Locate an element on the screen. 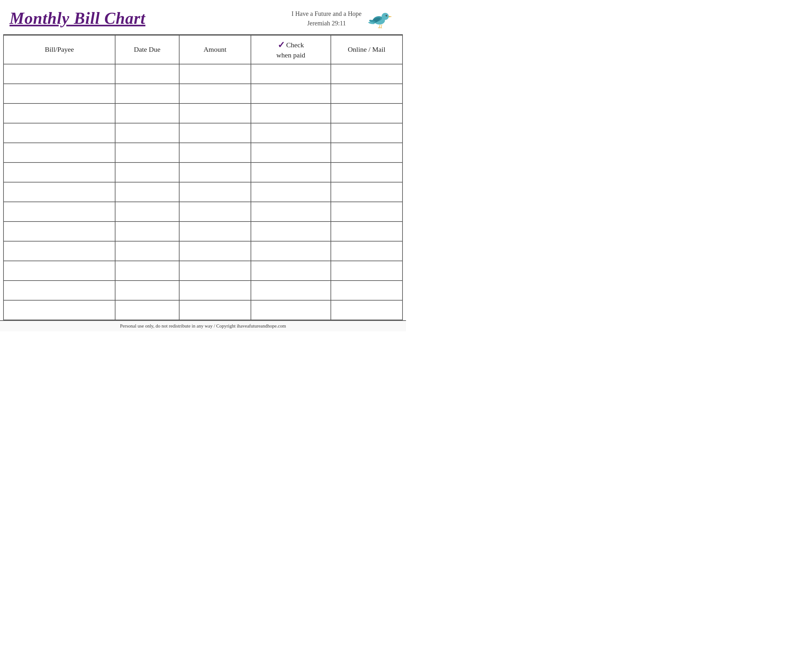 This screenshot has height=650, width=812. bird-icon is located at coordinates (381, 18).